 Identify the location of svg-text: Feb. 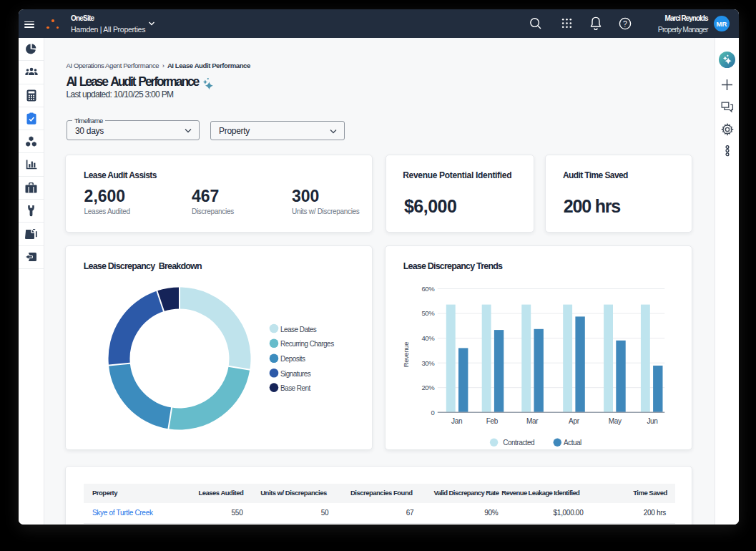
(492, 421).